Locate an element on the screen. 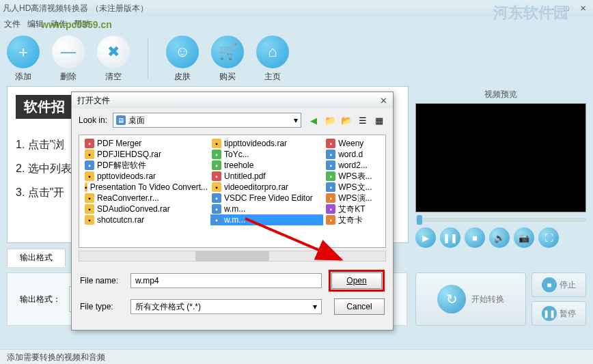  dialog-title: 打开文件 is located at coordinates (228, 101).